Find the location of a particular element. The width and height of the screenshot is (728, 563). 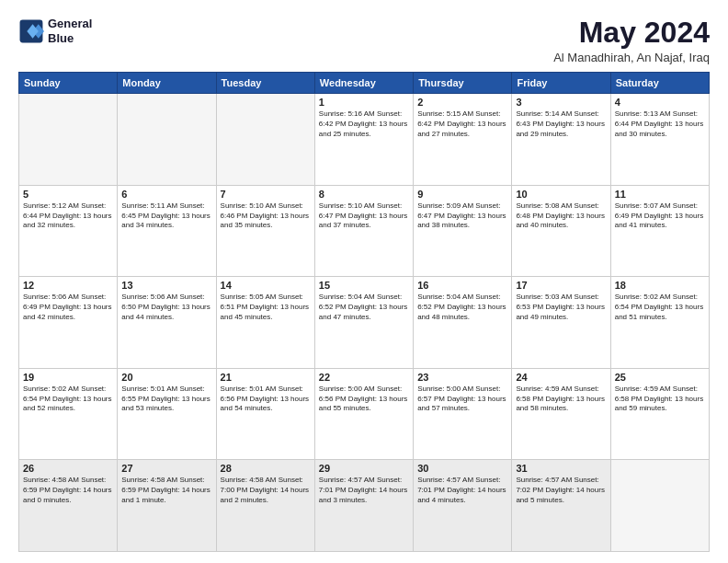

calendar-cell: 8Sunrise: 5:10 AM Sunset: 6:47 PM Daylig… is located at coordinates (364, 231).